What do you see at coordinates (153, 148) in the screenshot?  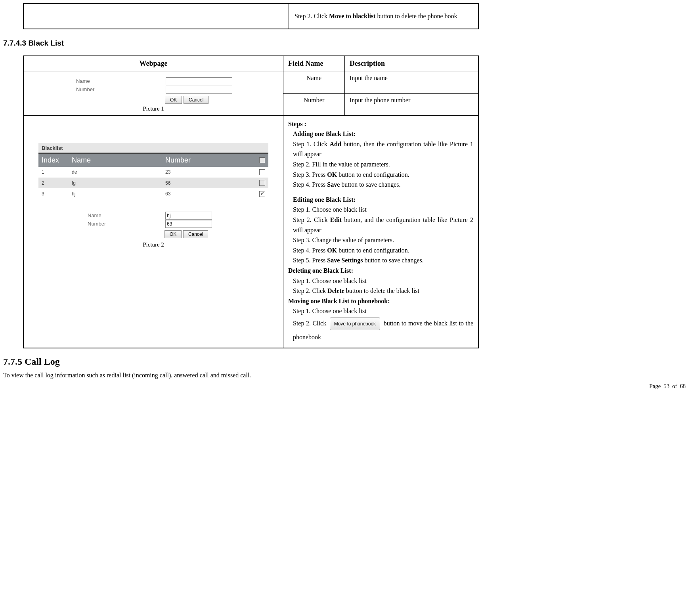 I see `blacklist-title: Blacklist` at bounding box center [153, 148].